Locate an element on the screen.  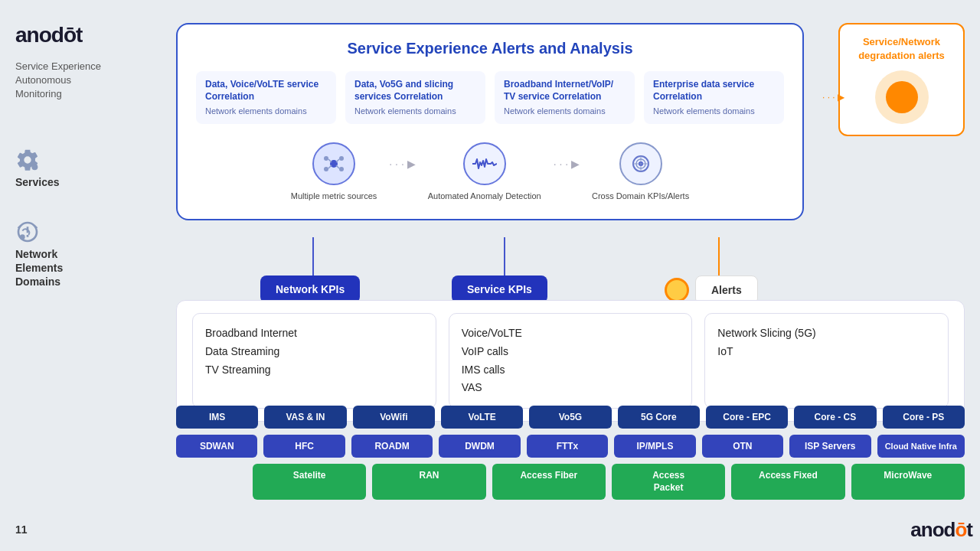
net-tag-core-epc: Core - EPC is located at coordinates (747, 417).